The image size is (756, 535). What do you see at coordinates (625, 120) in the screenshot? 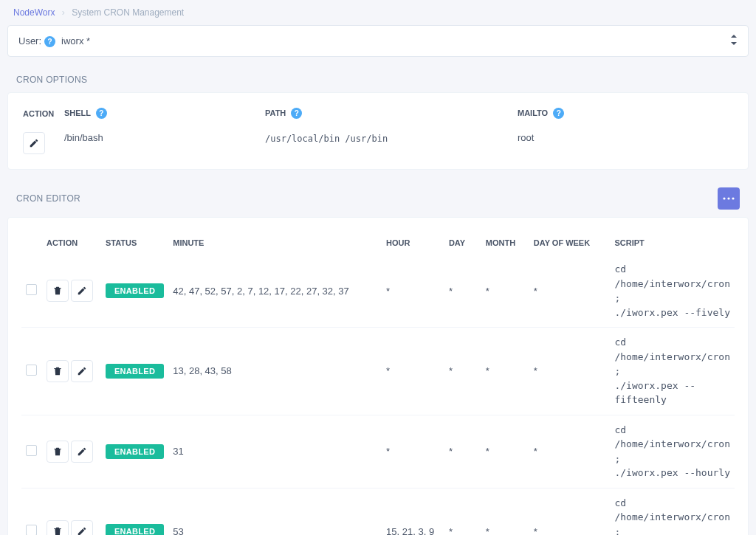
I see `col-mailto: MAILTO ?` at bounding box center [625, 120].